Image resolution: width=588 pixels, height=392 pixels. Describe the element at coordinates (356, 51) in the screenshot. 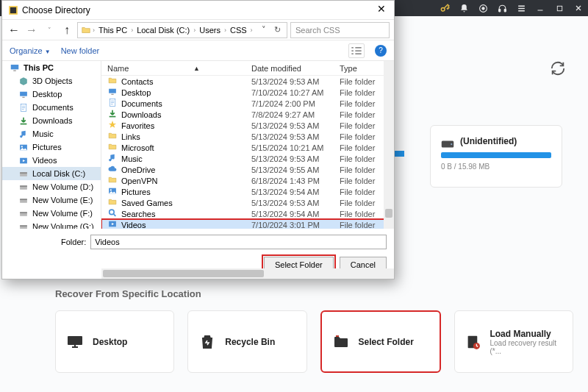

I see `view-mode-button` at that location.